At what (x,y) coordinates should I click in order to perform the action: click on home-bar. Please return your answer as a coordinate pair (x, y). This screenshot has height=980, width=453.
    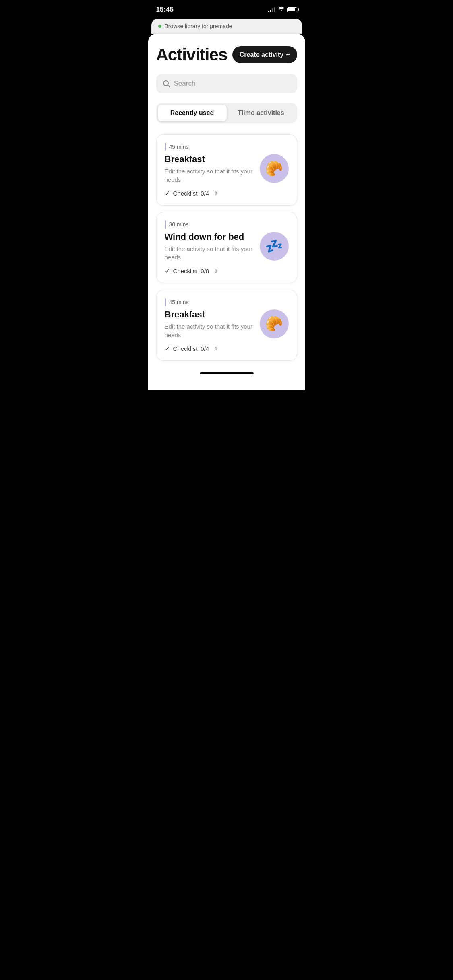
    Looking at the image, I should click on (227, 373).